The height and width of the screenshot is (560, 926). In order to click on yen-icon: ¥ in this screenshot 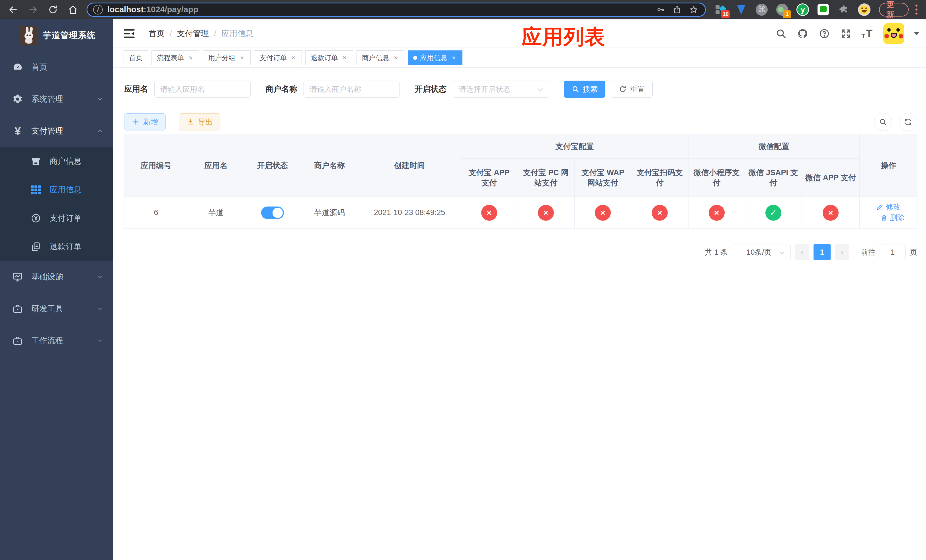, I will do `click(18, 131)`.